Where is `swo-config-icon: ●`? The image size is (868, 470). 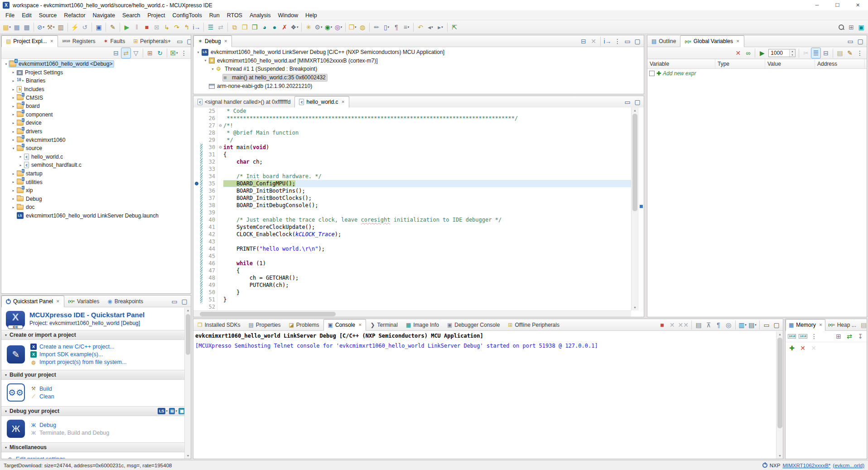
swo-config-icon: ● is located at coordinates (275, 27).